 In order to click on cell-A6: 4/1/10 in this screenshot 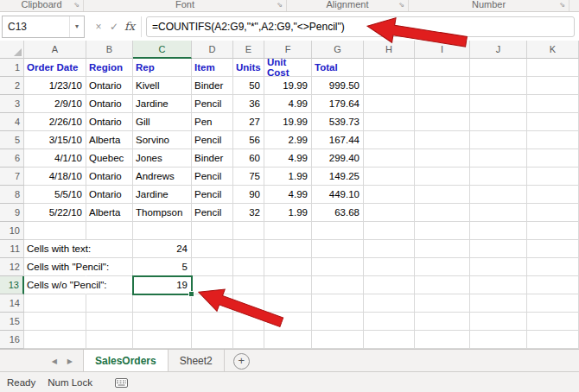, I will do `click(55, 159)`.